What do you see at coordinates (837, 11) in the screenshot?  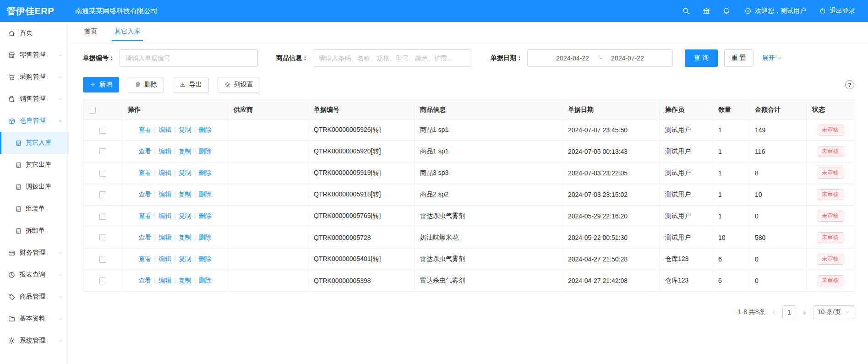 I see `logout-button: 退出登录` at bounding box center [837, 11].